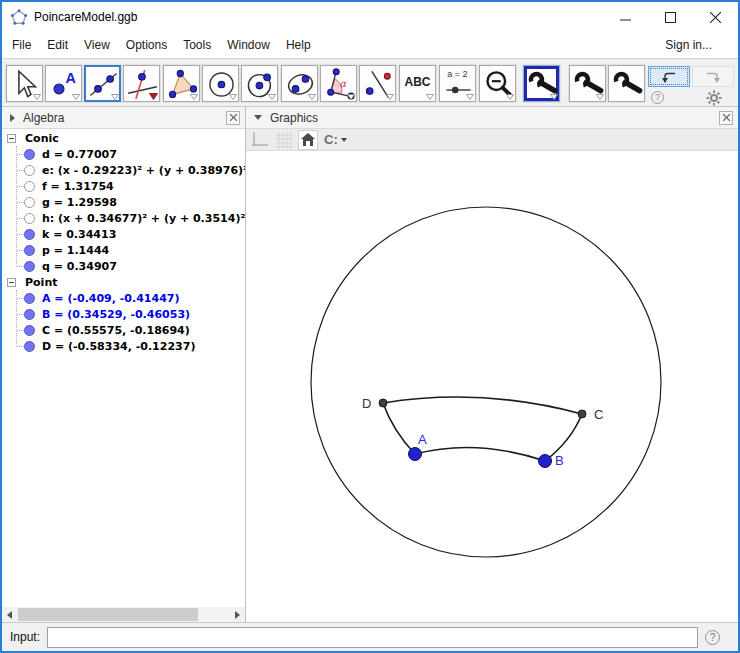 Image resolution: width=740 pixels, height=653 pixels. What do you see at coordinates (124, 154) in the screenshot?
I see `algebra-item-d: d = 0.77007` at bounding box center [124, 154].